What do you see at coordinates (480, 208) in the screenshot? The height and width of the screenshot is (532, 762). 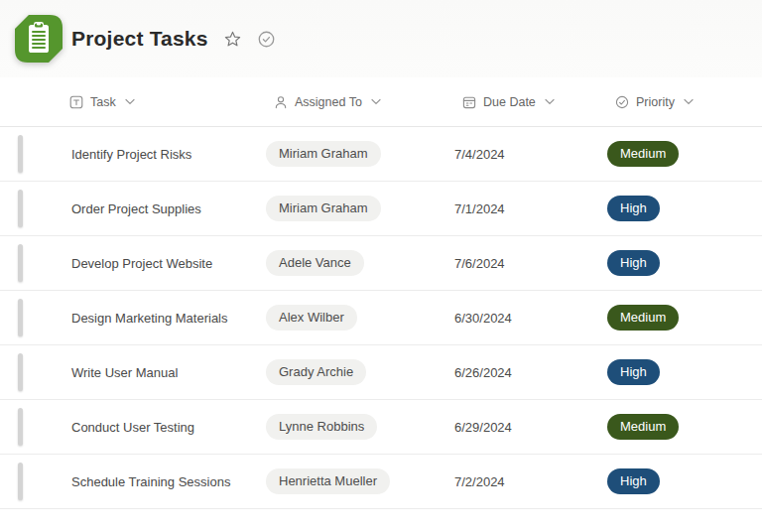 I see `due-date: 7/1/2024` at bounding box center [480, 208].